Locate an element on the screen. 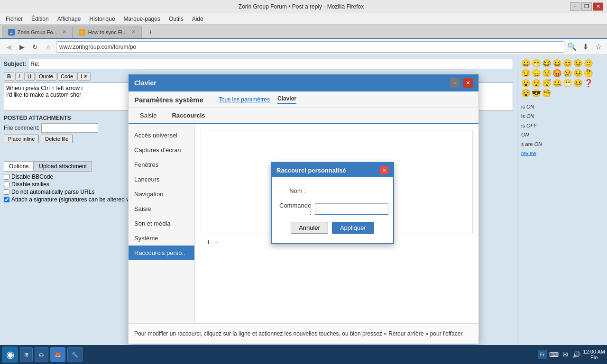 The image size is (607, 364). taskbar-app-2: 🗂 is located at coordinates (42, 355).